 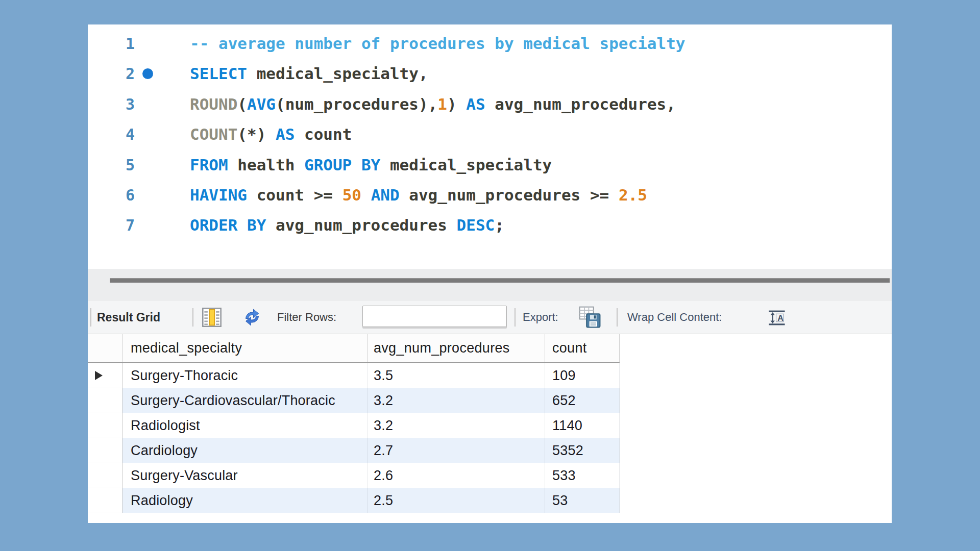 What do you see at coordinates (490, 135) in the screenshot?
I see `code-line: 4COUNT(*) AS count` at bounding box center [490, 135].